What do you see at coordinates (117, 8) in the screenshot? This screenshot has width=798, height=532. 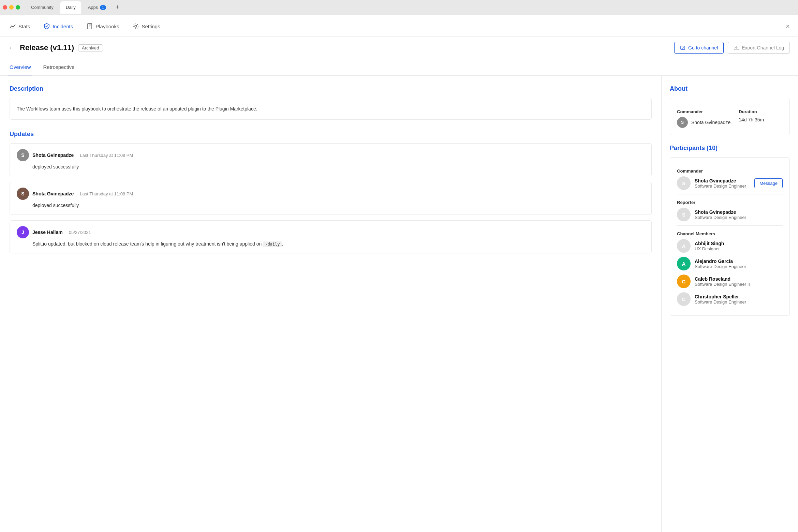 I see `new-tab-button: +` at bounding box center [117, 8].